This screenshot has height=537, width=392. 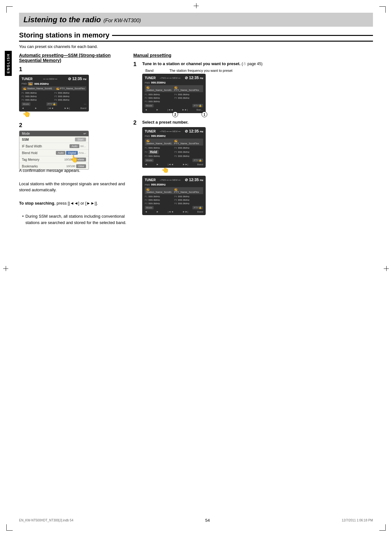 I want to click on tuner-display-manual1: TUNER ▪ FM3 ▪▪▪ ▪▪▪ MEM ▪▪▪ ⊘ 12:35 PM F…, so click(x=174, y=95).